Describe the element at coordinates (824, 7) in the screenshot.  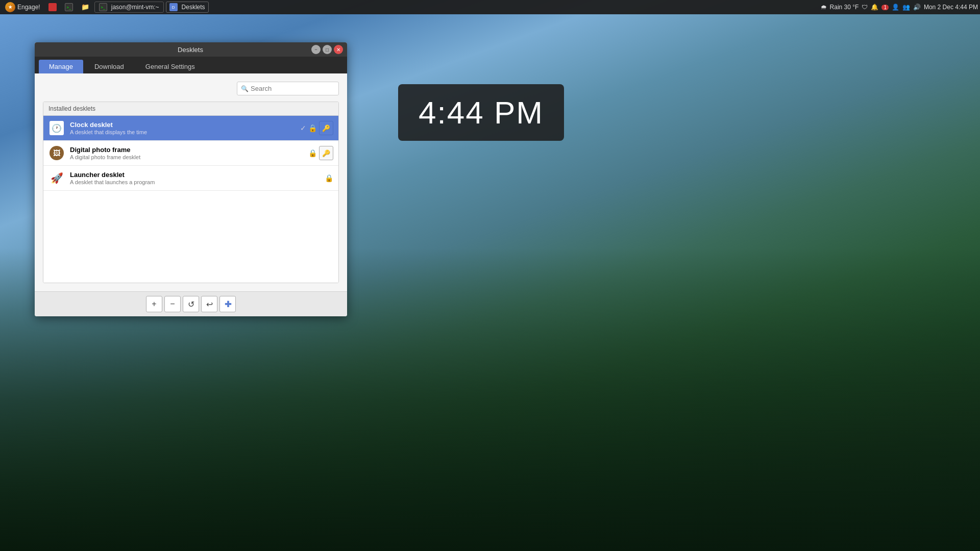
I see `weather-icon: 🌧` at that location.